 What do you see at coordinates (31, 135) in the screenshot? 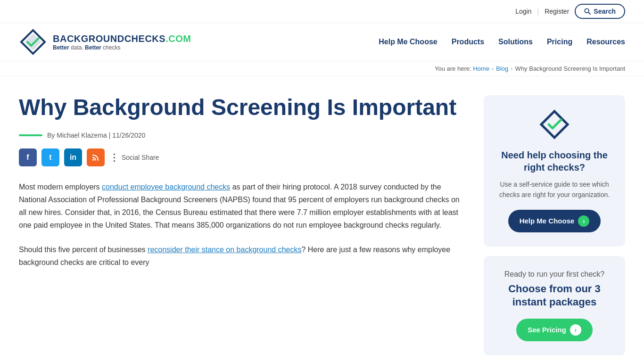
I see `meta-line-decoration` at bounding box center [31, 135].